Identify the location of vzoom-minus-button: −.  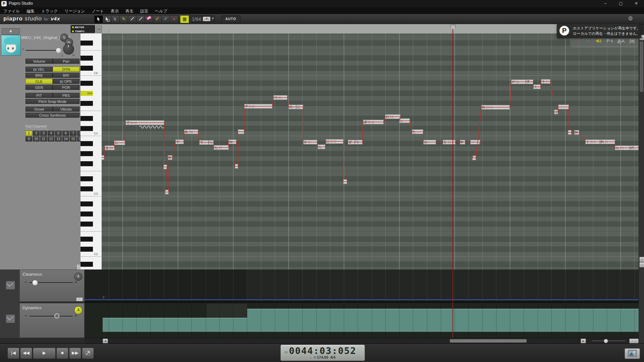
(642, 265).